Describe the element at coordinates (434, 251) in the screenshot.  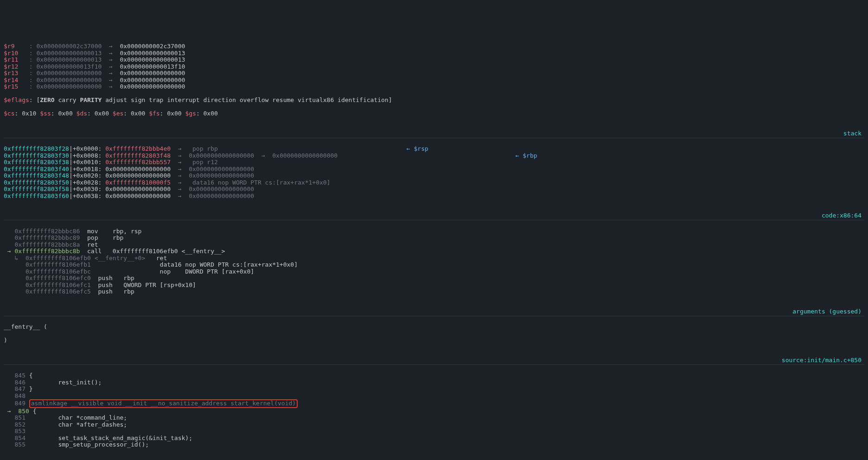
I see `code-row: → 0xffffffff82bbbc8b call 0xffffffff8106…` at that location.